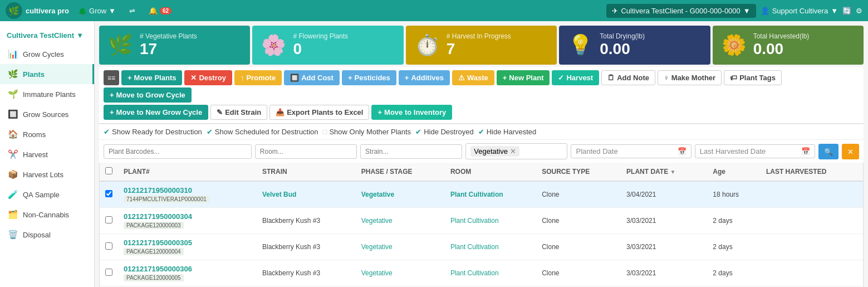 The height and width of the screenshot is (287, 868). Describe the element at coordinates (263, 132) in the screenshot. I see `filter-scheduled-destruction: ✔ Show Scheduled for Destruction` at that location.